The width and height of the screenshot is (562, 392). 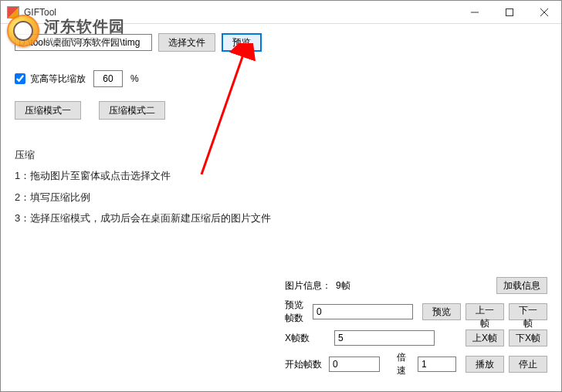 What do you see at coordinates (405, 364) in the screenshot?
I see `speed-label: 倍速` at bounding box center [405, 364].